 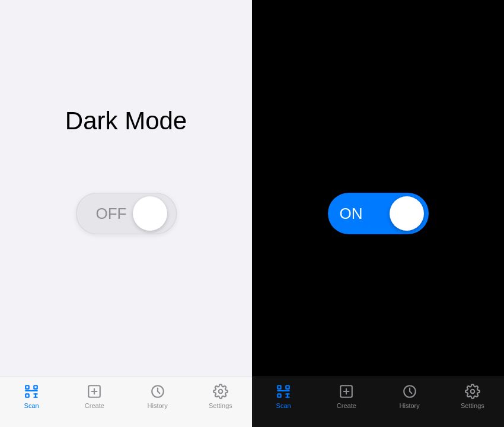 I want to click on tab-scan-label-dark: Scan, so click(x=283, y=406).